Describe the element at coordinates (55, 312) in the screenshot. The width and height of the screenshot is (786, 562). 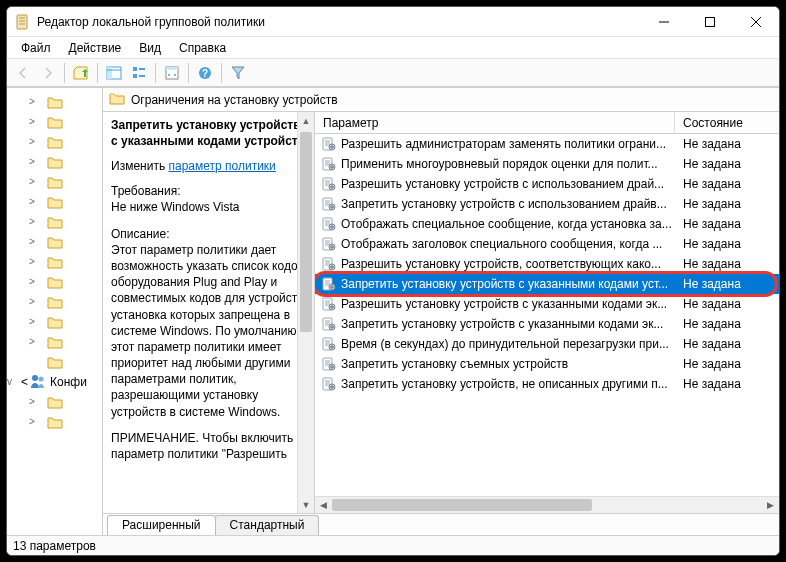
I see `tree-panel: >>>>>>>>>>>>><vКонфи>>` at that location.